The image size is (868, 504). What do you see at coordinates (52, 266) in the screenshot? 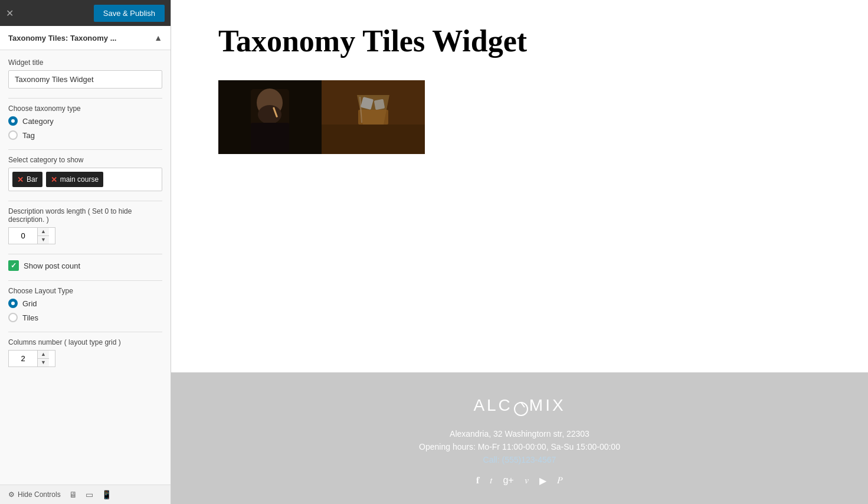
I see `show-post-count-label: Show post count` at bounding box center [52, 266].